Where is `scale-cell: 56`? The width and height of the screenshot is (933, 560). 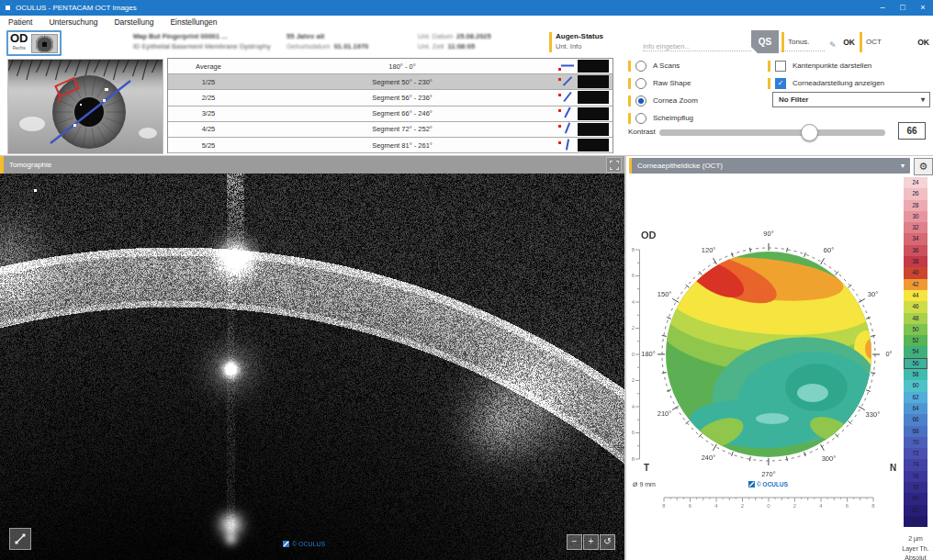
scale-cell: 56 is located at coordinates (916, 364).